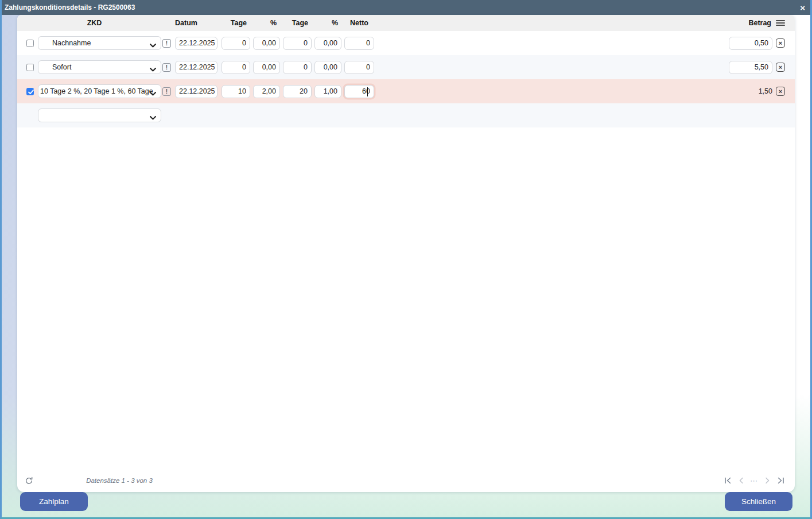  Describe the element at coordinates (54, 502) in the screenshot. I see `zahlplan-button: Zahlplan` at that location.